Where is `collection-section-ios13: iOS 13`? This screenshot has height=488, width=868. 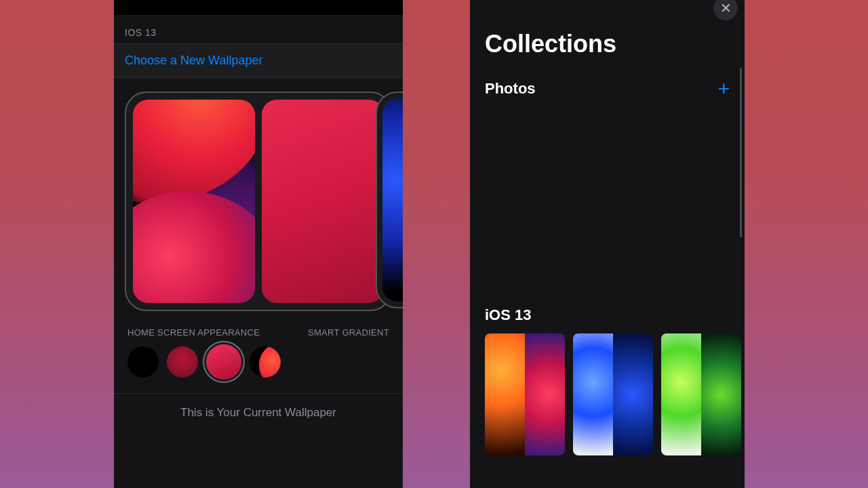
collection-section-ios13: iOS 13 is located at coordinates (608, 218).